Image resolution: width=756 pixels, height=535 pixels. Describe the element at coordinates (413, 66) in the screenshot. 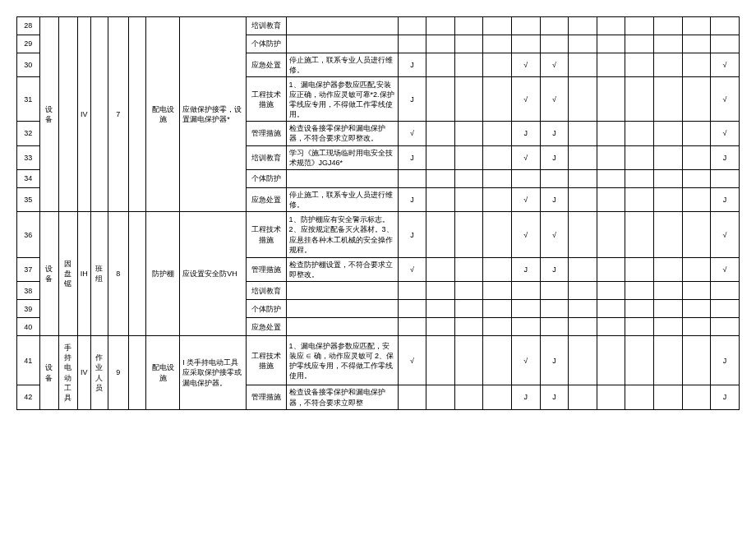

I see `m1: J` at that location.